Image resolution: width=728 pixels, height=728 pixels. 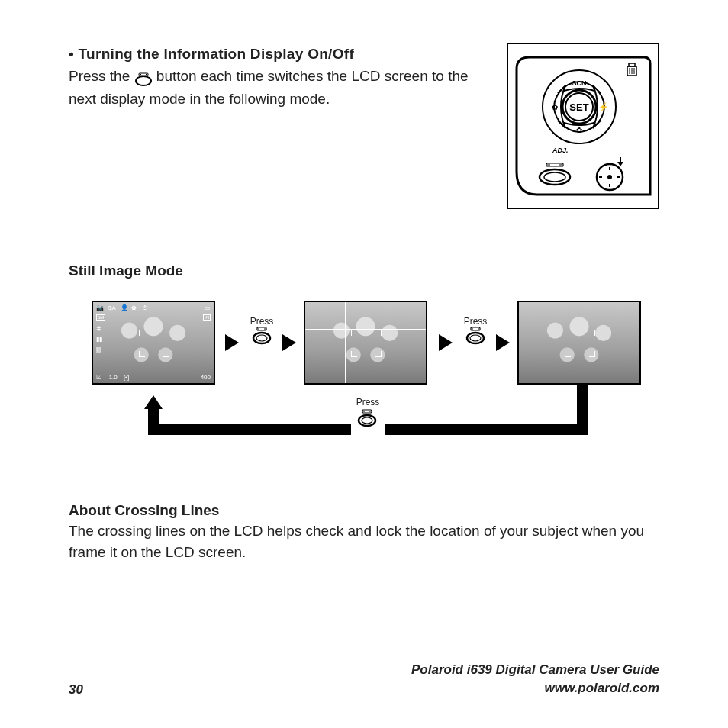 I want to click on heading-text: Turning the Information Display On/Off, so click(x=217, y=53).